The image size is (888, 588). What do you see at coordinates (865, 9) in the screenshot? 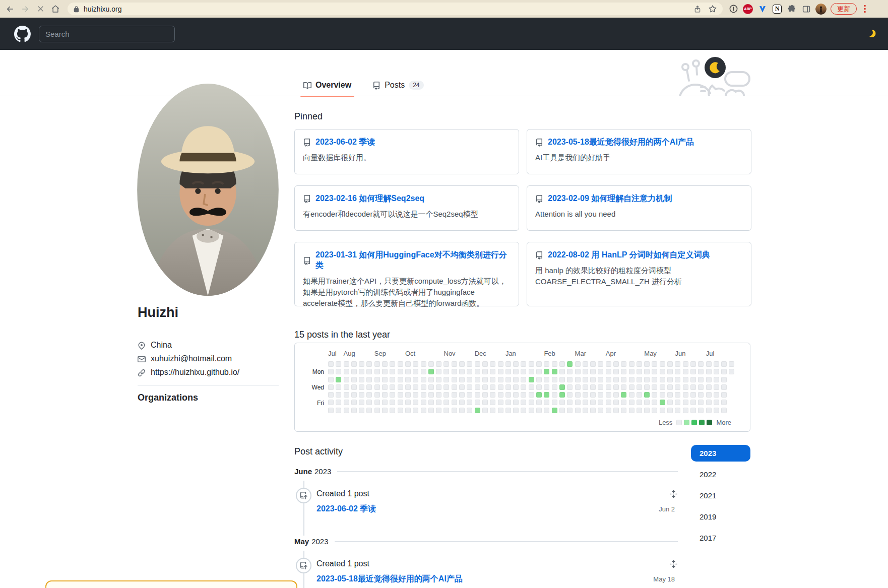
I see `browser-menu-icon` at bounding box center [865, 9].